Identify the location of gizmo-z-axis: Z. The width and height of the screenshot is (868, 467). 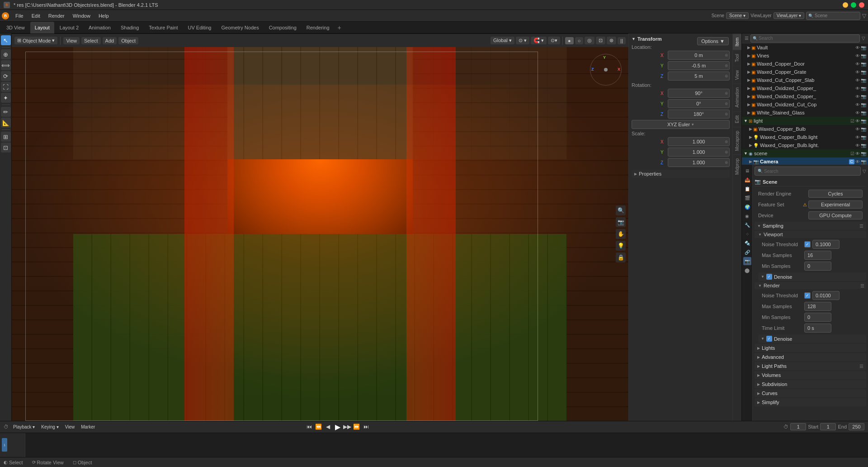
(593, 69).